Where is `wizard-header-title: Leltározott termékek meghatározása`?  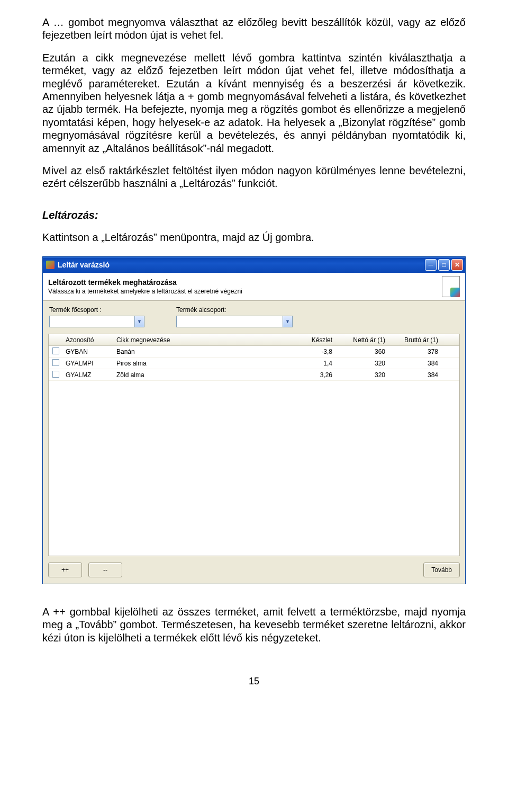 wizard-header-title: Leltározott termékek meghatározása is located at coordinates (245, 282).